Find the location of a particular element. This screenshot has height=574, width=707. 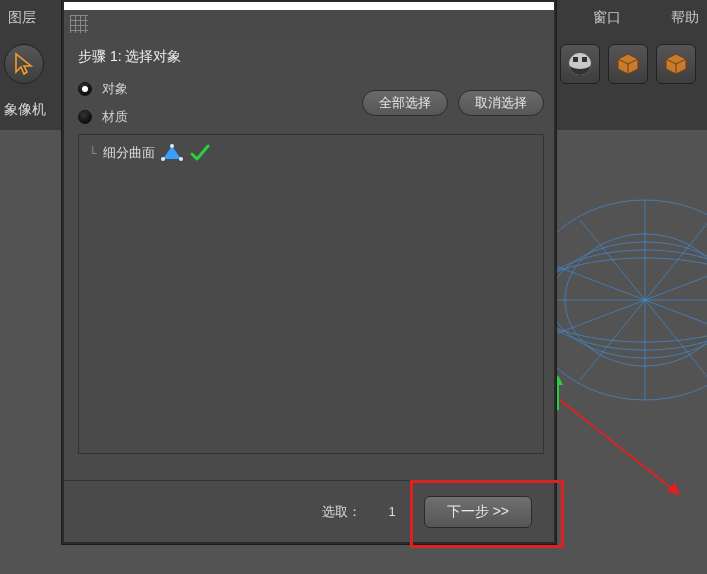

radio-material-label: 材质 is located at coordinates (115, 117).